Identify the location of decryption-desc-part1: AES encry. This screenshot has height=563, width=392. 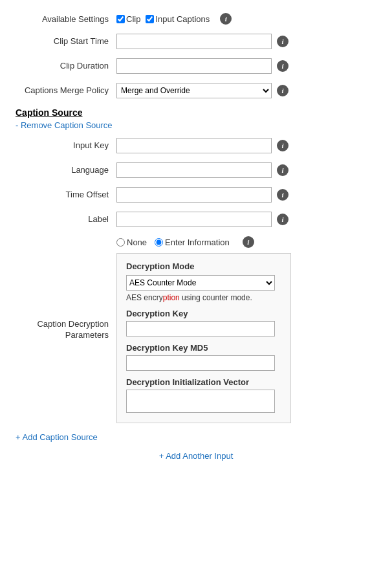
(145, 298).